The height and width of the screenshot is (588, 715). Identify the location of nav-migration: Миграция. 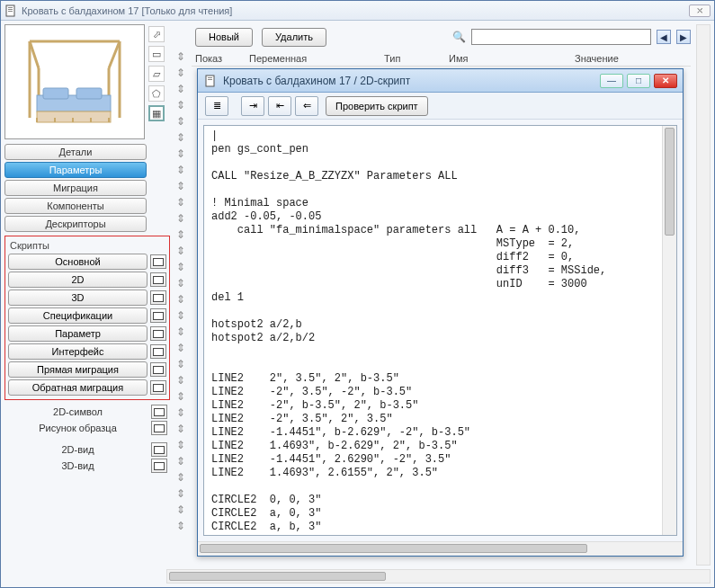
(76, 188).